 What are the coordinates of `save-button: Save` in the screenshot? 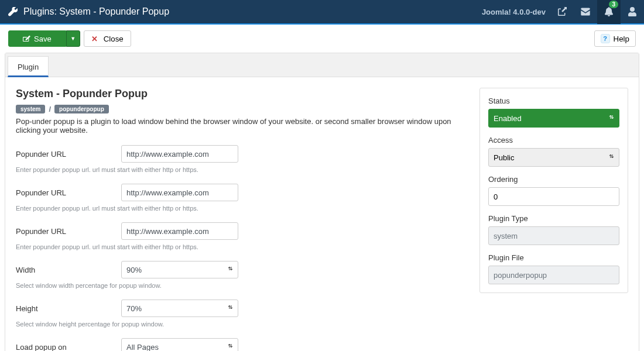 It's located at (37, 39).